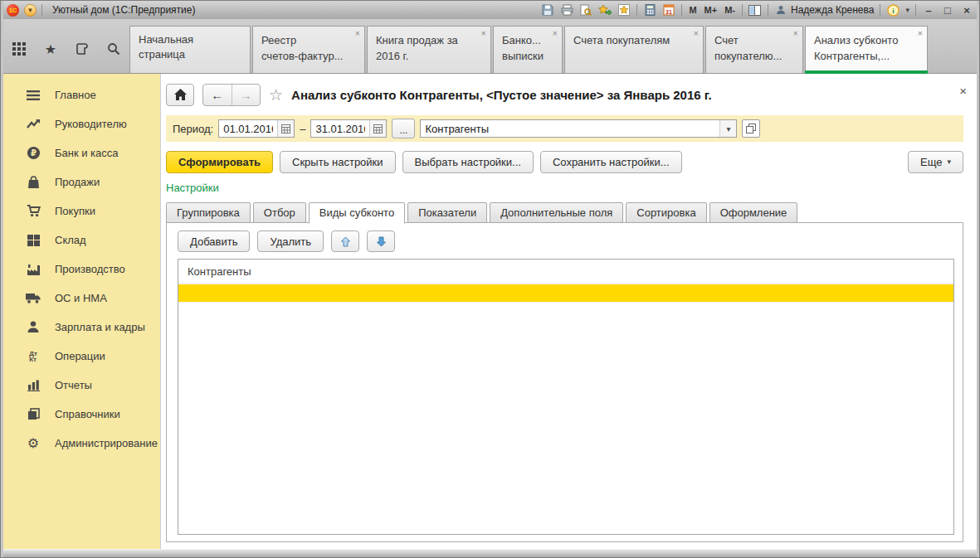 The width and height of the screenshot is (980, 558). Describe the element at coordinates (81, 443) in the screenshot. I see `sidebar-item-administration: ⚙ Администрирование` at that location.